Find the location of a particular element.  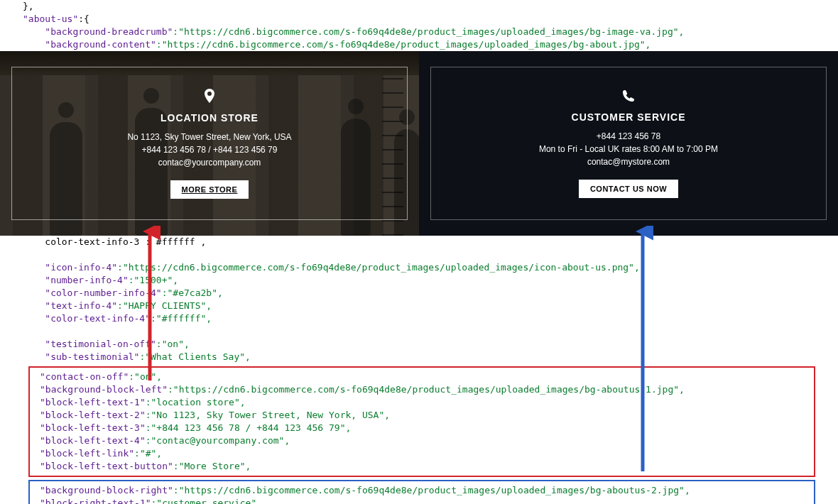

banner-left-line3: contac@yourcompany.com is located at coordinates (210, 163).